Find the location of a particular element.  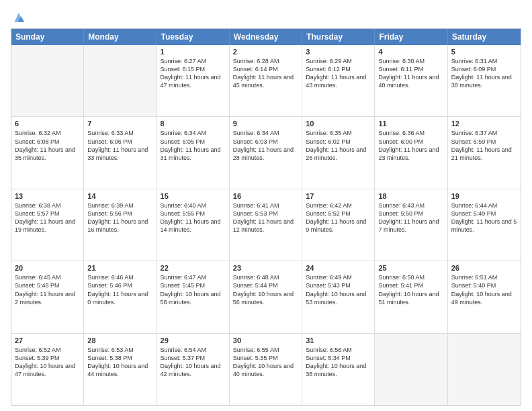

day-number: 10 is located at coordinates (339, 124).